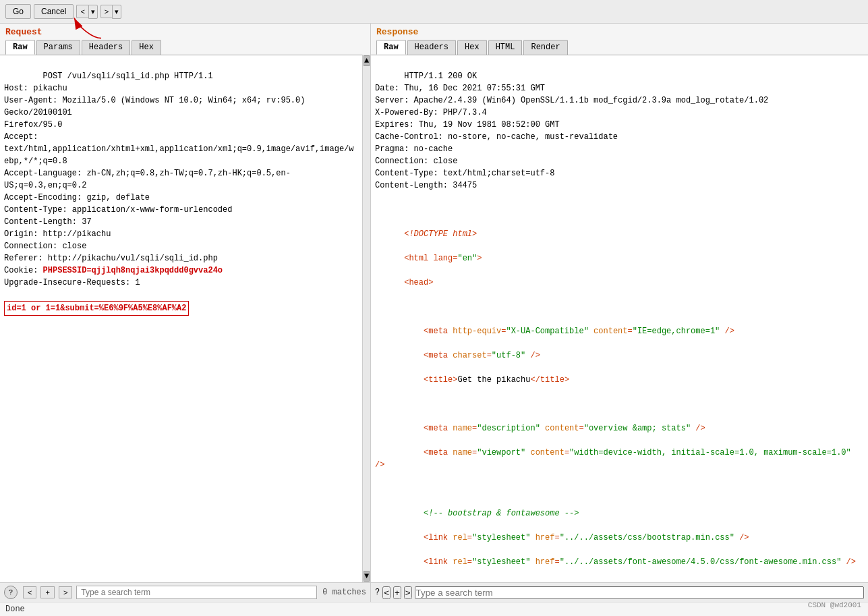  I want to click on status-bar: Done, so click(434, 609).